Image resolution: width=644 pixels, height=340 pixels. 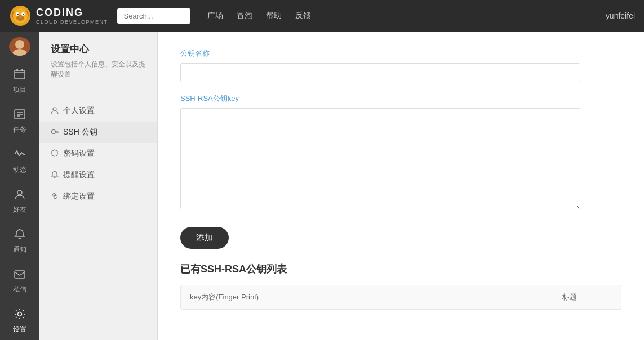 I want to click on username-display: yunfeifei, so click(x=620, y=16).